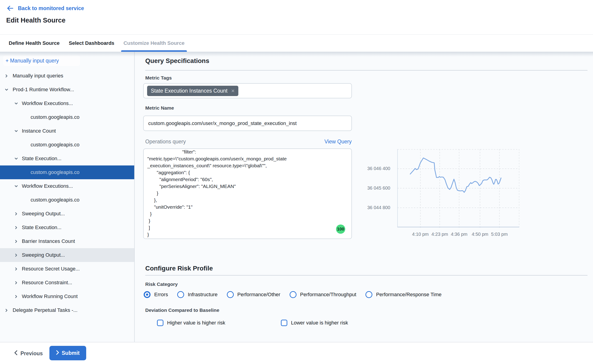 This screenshot has width=593, height=364. What do you see at coordinates (189, 91) in the screenshot?
I see `metric-tag-chip-label: State Execution Instances Count` at bounding box center [189, 91].